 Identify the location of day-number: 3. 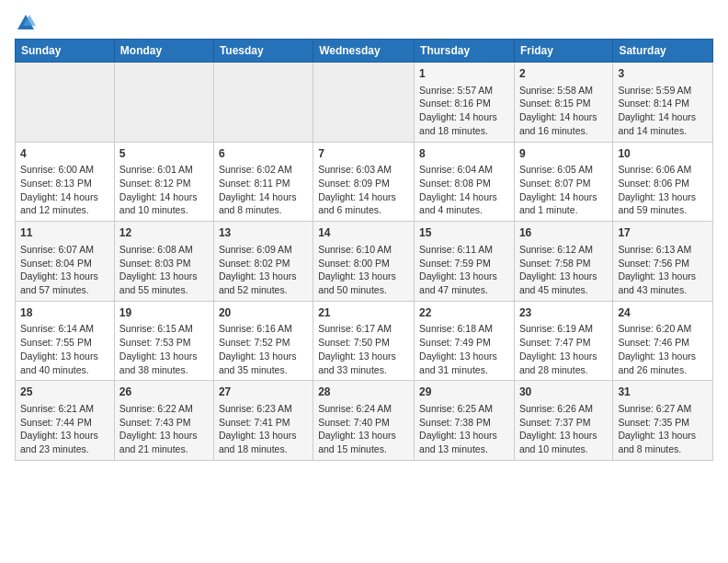
(663, 74).